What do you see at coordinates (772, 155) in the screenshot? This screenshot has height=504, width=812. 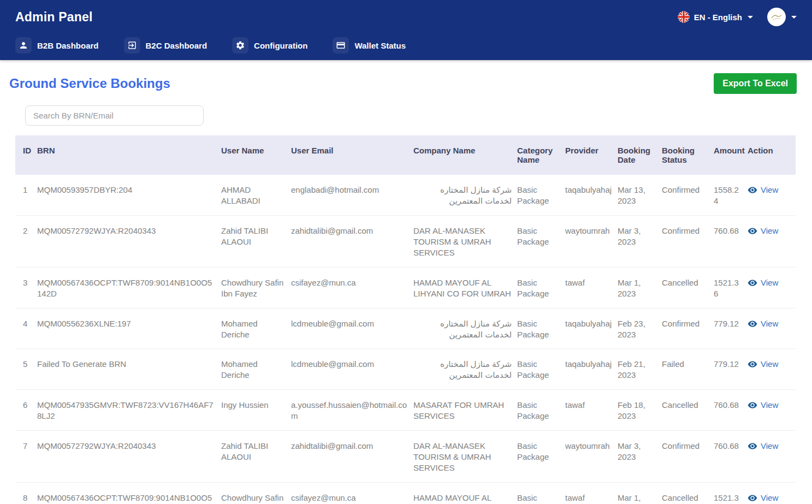 I see `column-header: Action` at bounding box center [772, 155].